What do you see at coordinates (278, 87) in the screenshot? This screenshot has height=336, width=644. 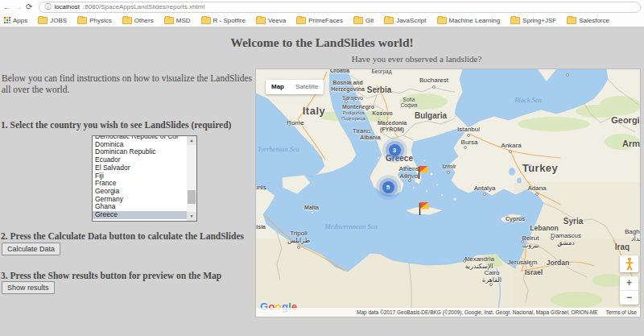 I see `map-button: Map` at bounding box center [278, 87].